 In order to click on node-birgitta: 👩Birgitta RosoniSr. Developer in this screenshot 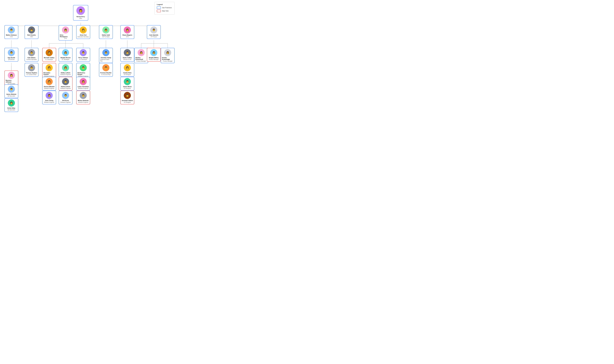, I will do `click(66, 55)`.